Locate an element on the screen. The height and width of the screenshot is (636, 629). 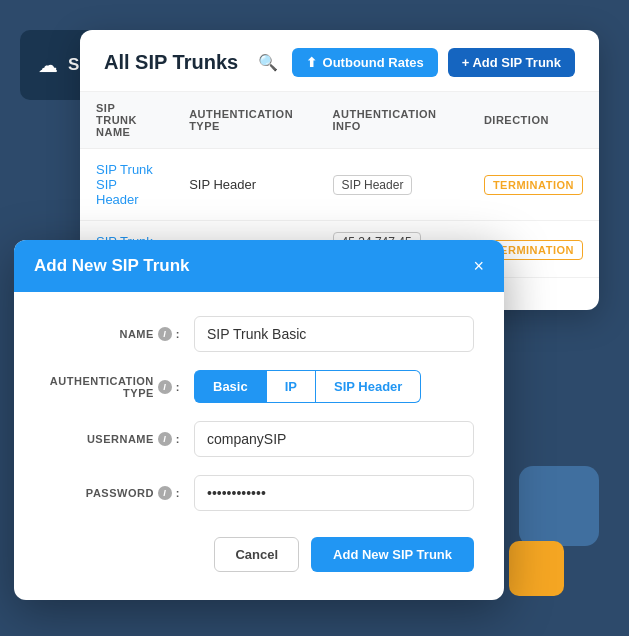
name-row: NAME i : is located at coordinates (259, 334).